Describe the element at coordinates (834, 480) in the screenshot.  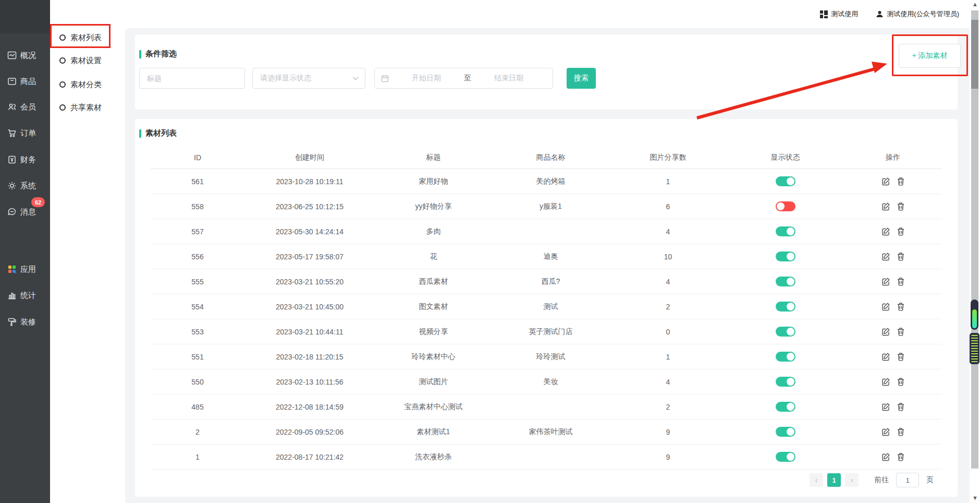
I see `current-page-button: 1` at that location.